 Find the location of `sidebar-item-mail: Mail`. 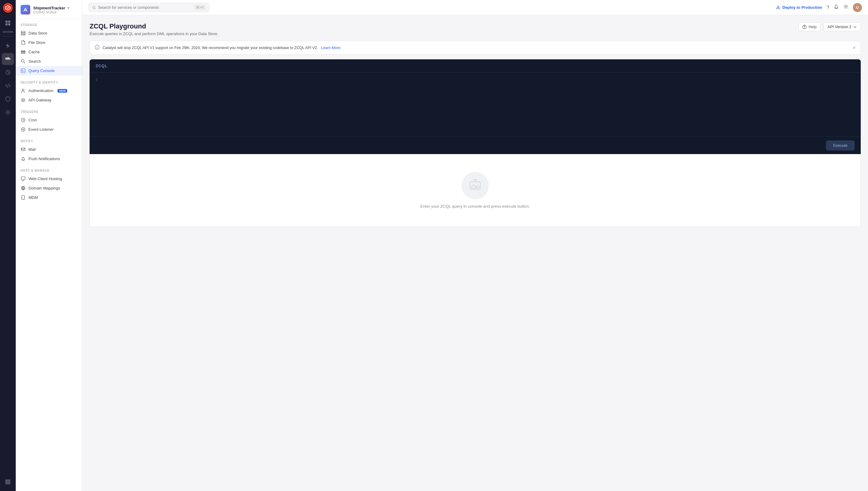

sidebar-item-mail: Mail is located at coordinates (49, 149).